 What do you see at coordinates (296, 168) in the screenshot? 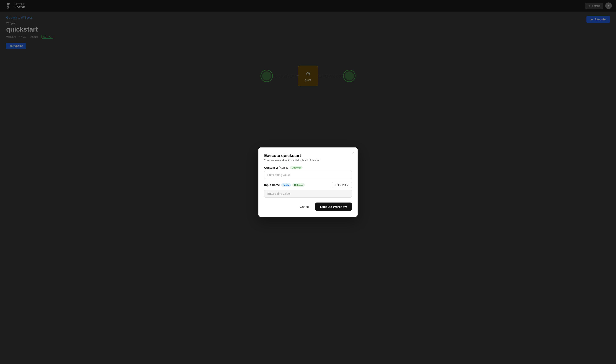
I see `custom-wfrun-optional-badge: Optional` at bounding box center [296, 168].